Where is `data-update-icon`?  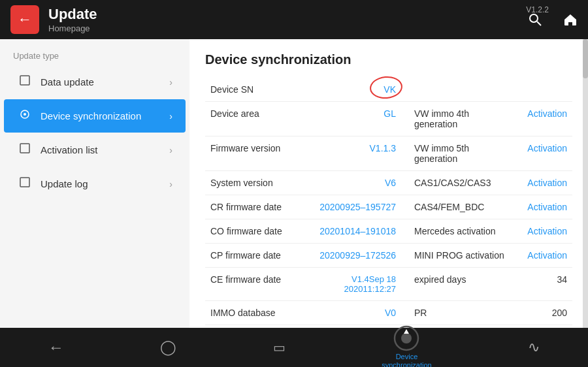 data-update-icon is located at coordinates (25, 82).